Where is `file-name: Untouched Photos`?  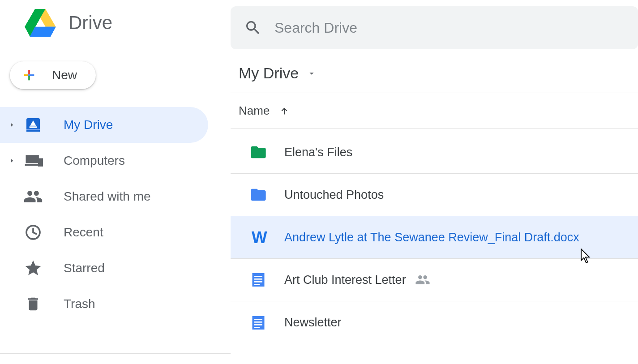
file-name: Untouched Photos is located at coordinates (334, 195).